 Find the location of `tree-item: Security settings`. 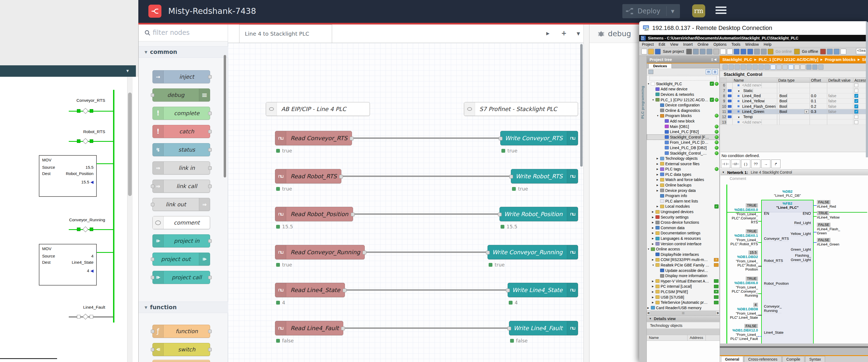

tree-item: Security settings is located at coordinates (683, 217).